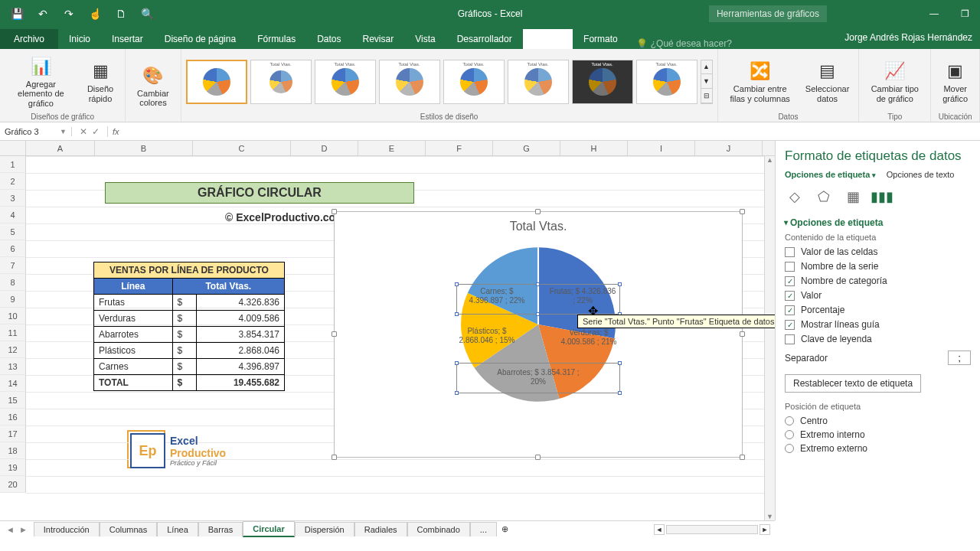  What do you see at coordinates (83, 132) in the screenshot?
I see `cancel-formula-icon: ✕` at bounding box center [83, 132].